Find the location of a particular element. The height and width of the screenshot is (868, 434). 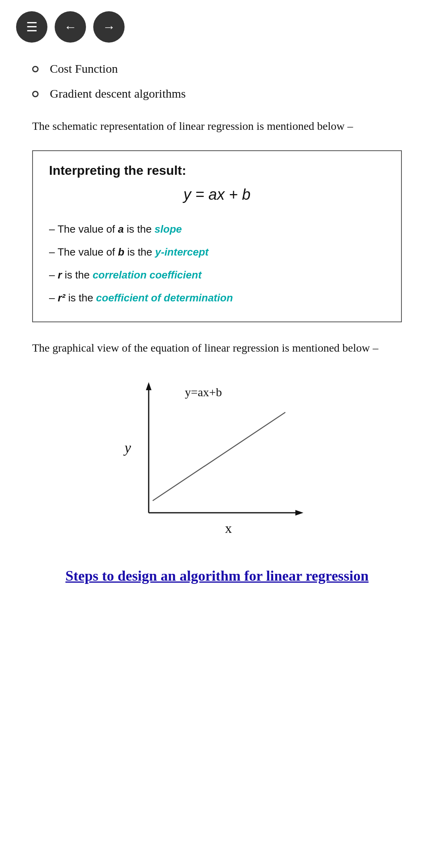

interp-line-4: r² is the coefficient of determination is located at coordinates (217, 298).